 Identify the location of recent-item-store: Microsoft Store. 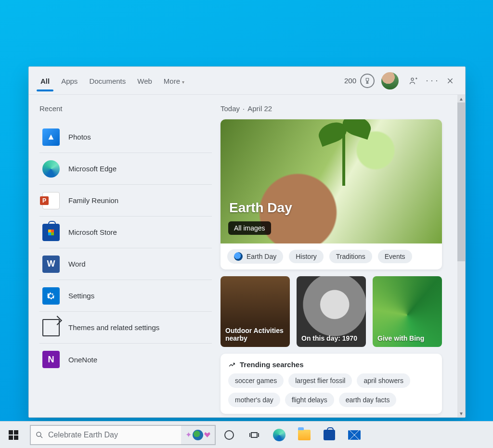
(126, 232).